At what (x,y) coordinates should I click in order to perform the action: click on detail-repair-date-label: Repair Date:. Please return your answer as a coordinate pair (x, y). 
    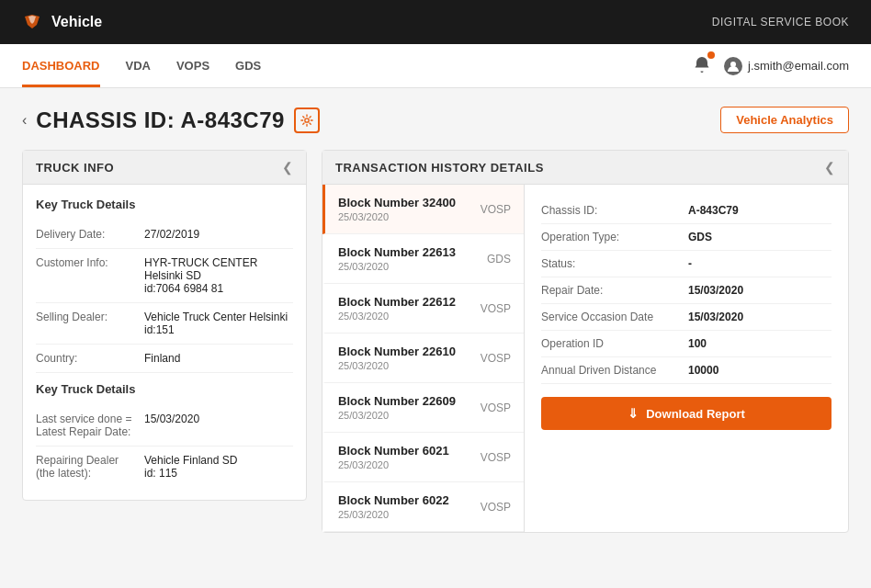
    Looking at the image, I should click on (615, 290).